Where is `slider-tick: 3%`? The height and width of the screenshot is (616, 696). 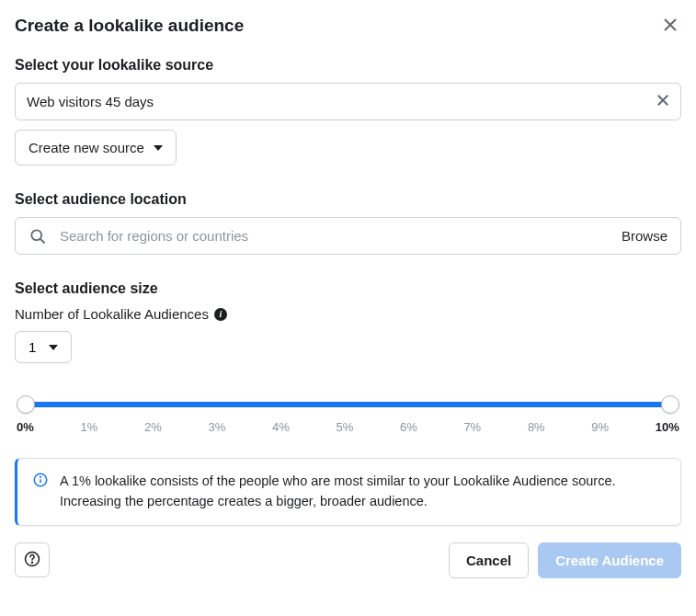 slider-tick: 3% is located at coordinates (217, 427).